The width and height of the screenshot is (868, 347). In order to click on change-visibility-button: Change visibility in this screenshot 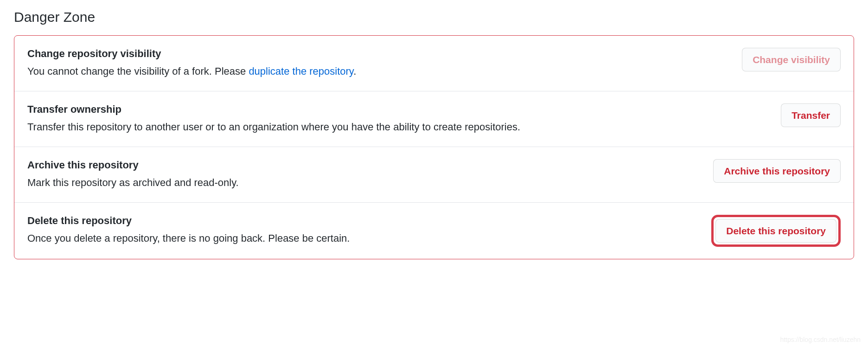, I will do `click(791, 59)`.